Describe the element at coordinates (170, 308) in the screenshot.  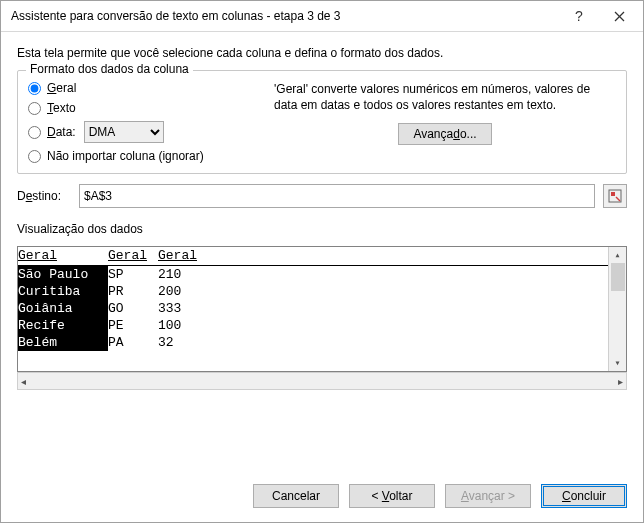
I see `preview-cell: 333` at that location.